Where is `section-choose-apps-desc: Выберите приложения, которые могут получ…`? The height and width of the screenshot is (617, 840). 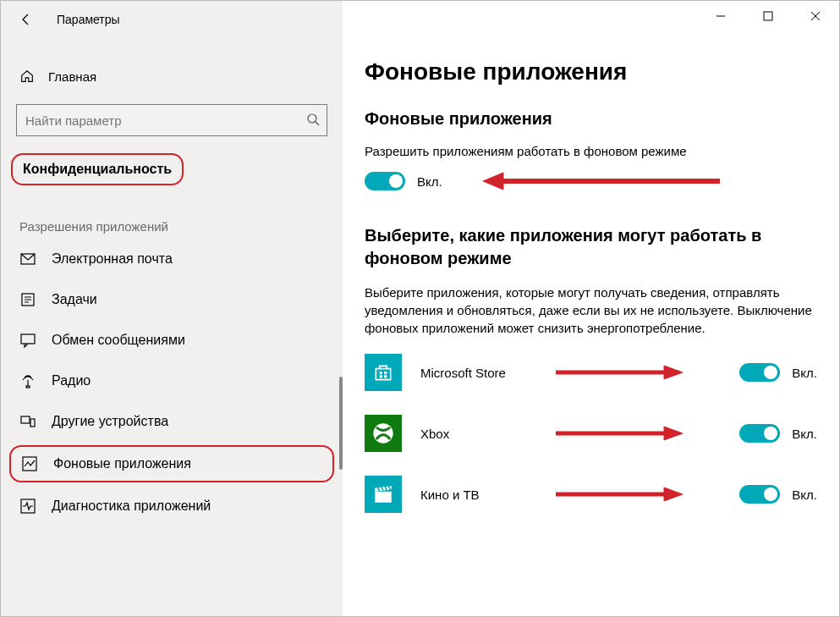
section-choose-apps-desc: Выберите приложения, которые могут получ… is located at coordinates (589, 310).